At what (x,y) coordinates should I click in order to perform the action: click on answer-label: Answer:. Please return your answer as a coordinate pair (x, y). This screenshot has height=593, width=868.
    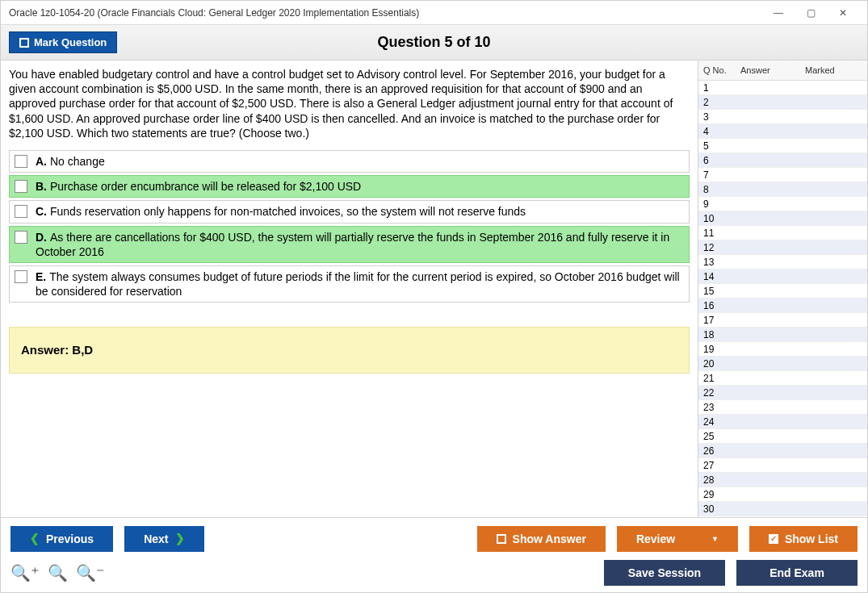
    Looking at the image, I should click on (47, 350).